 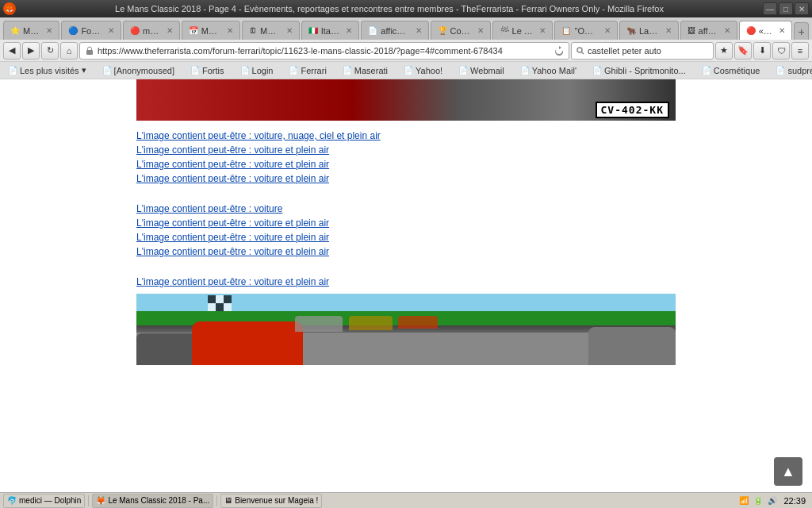 What do you see at coordinates (365, 71) in the screenshot?
I see `bookmark-item-5: 📄Maserati` at bounding box center [365, 71].